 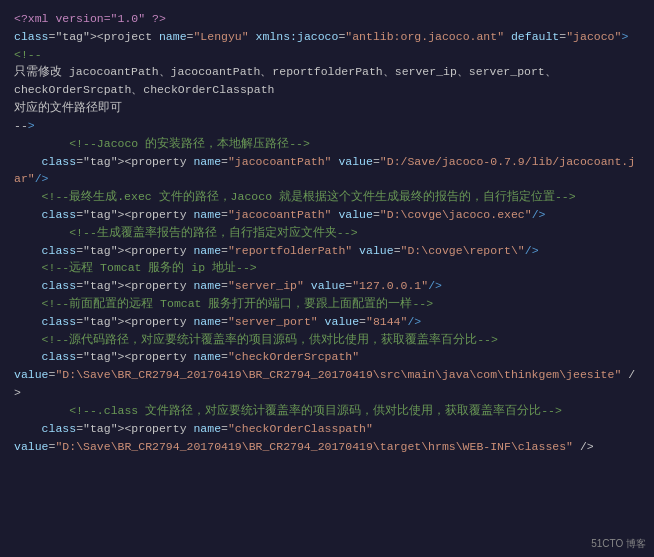 What do you see at coordinates (327, 126) in the screenshot?
I see `code-line: -->` at bounding box center [327, 126].